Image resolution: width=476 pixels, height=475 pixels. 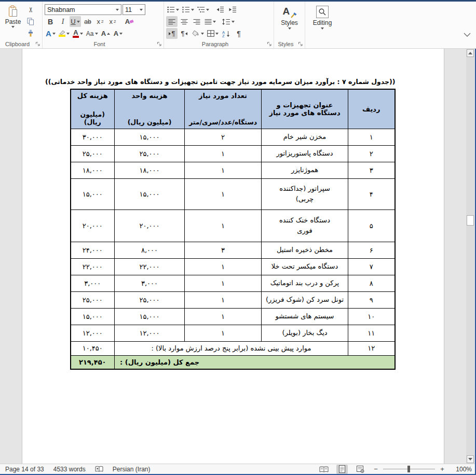 What do you see at coordinates (372, 250) in the screenshot?
I see `cell-row-number: ۶` at bounding box center [372, 250].